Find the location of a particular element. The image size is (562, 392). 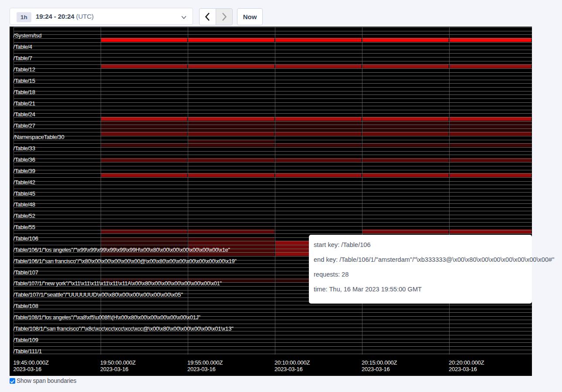

svg-text: /NamespaceTable/30 is located at coordinates (39, 137).